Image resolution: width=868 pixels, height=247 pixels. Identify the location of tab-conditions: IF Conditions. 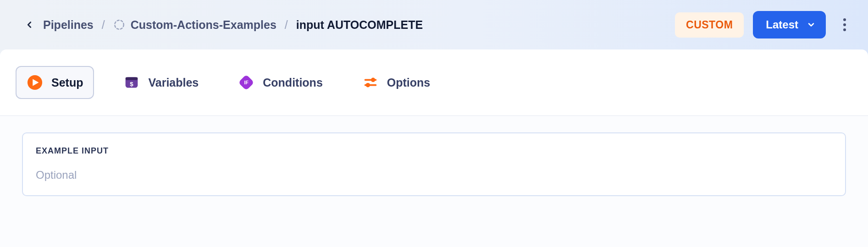
(281, 82).